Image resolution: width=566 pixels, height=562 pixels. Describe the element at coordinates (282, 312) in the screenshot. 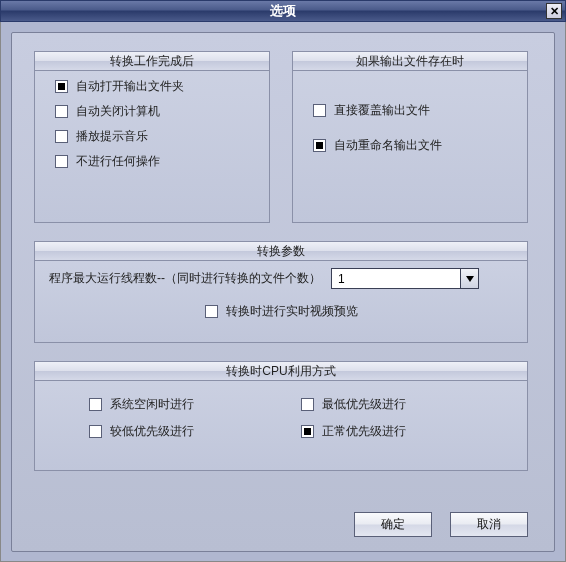

I see `option-realtime-preview: 转换时进行实时视频预览` at that location.